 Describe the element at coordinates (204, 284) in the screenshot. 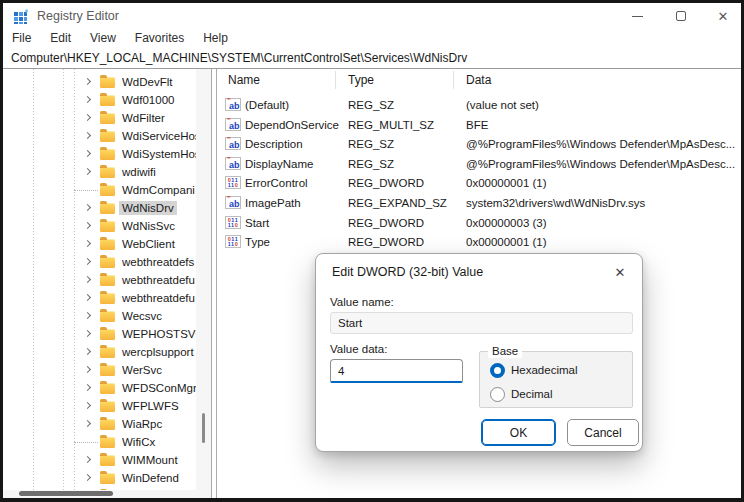

I see `tree-vertical-scrollbar` at that location.